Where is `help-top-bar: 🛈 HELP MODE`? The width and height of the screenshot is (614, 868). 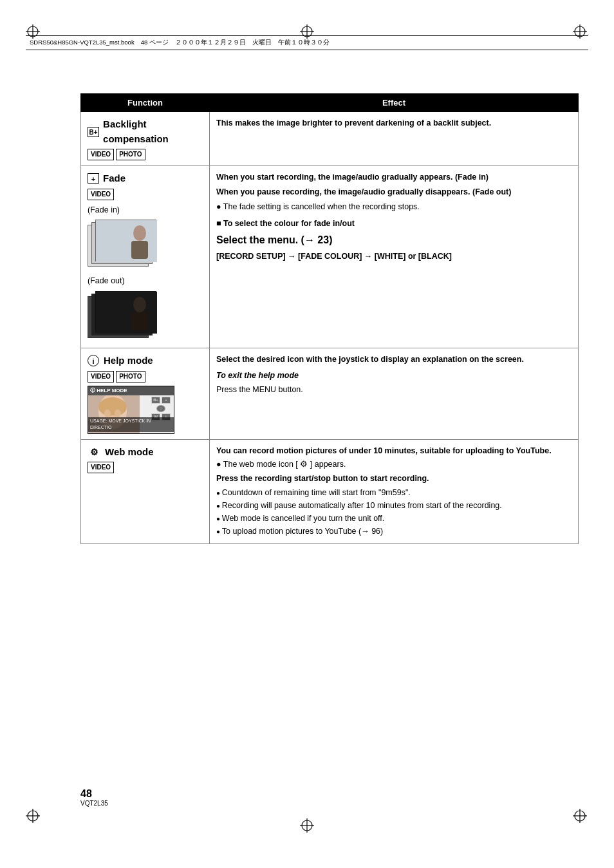
help-top-bar: 🛈 HELP MODE is located at coordinates (131, 391).